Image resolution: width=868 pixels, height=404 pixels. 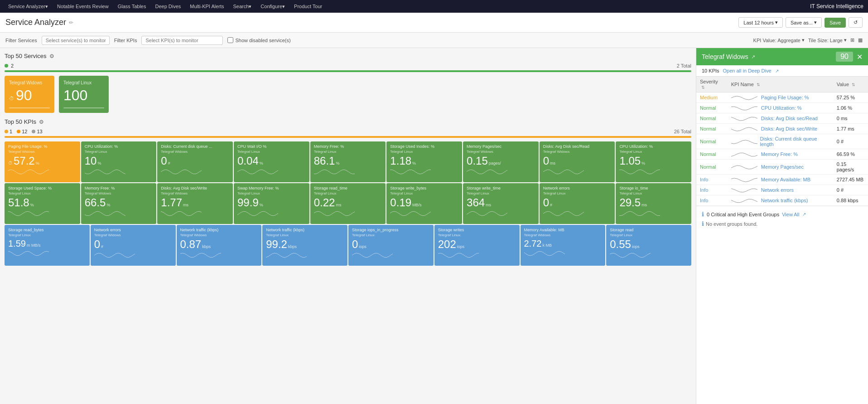 I want to click on list-view-icon: ⊞, so click(x=853, y=40).